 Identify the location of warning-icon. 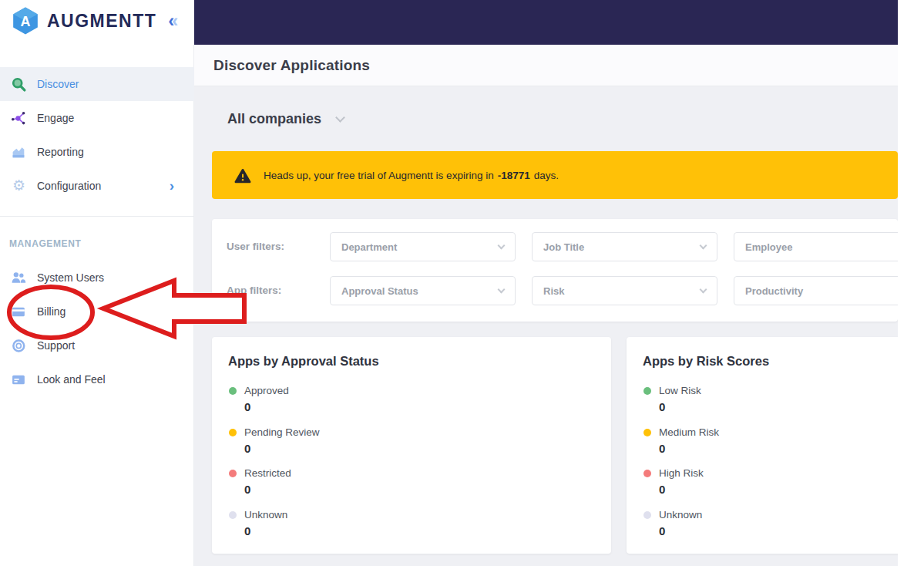
(243, 176).